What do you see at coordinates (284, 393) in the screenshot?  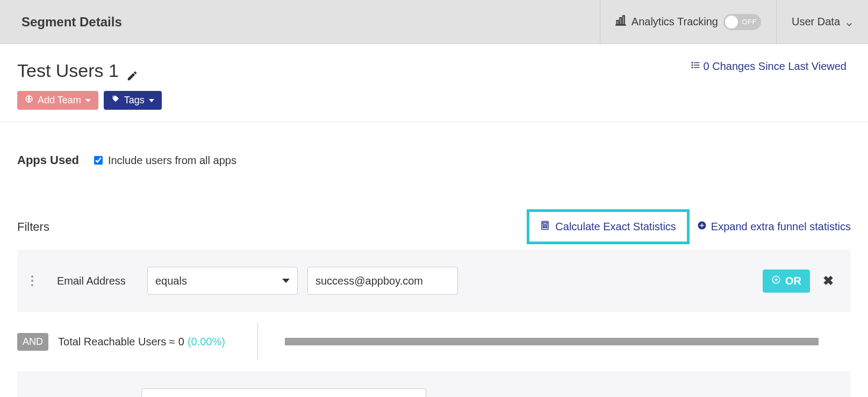 I see `select-filter-dropdown: Select Filter...` at bounding box center [284, 393].